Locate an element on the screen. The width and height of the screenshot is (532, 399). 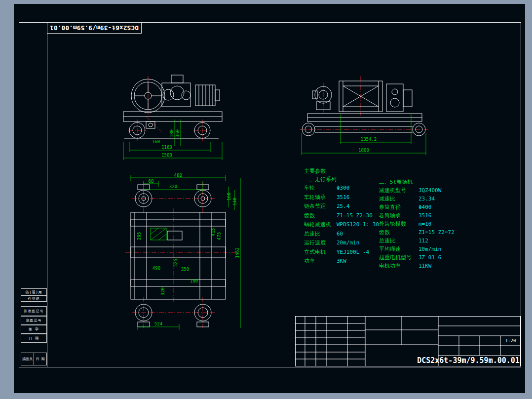
param-value: m=10 is located at coordinates (425, 224).